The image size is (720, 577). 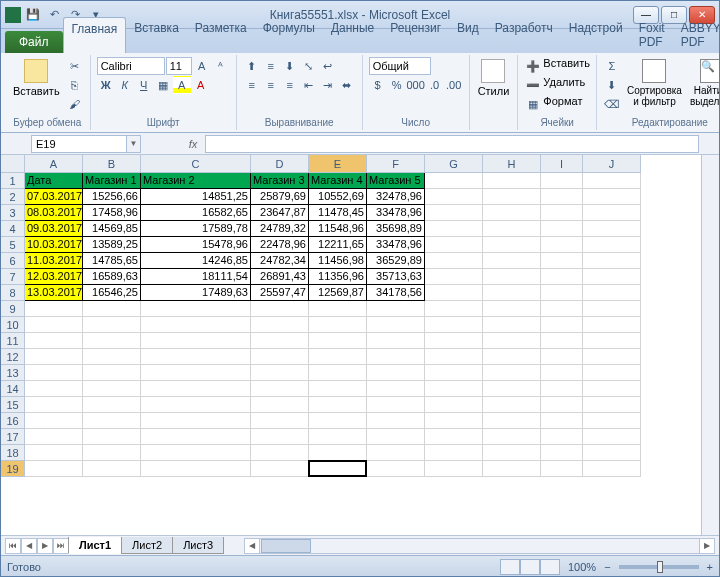 I want to click on cell-C10, so click(x=196, y=325).